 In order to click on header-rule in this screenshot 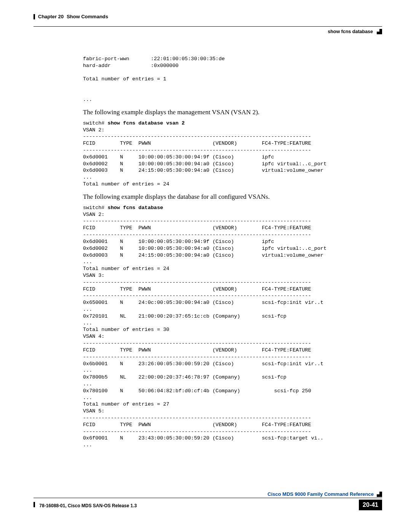, I will do `click(208, 27)`.